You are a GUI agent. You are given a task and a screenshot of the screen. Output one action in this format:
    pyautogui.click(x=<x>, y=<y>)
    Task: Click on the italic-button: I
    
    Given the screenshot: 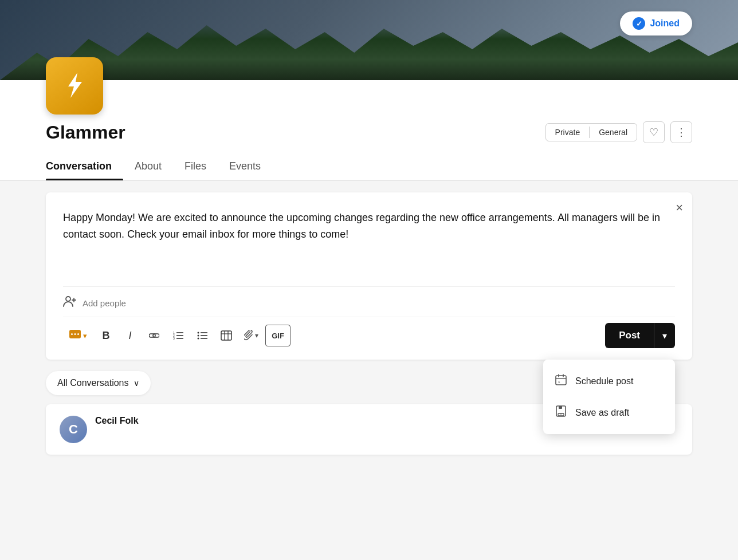 What is the action you would take?
    pyautogui.click(x=130, y=336)
    